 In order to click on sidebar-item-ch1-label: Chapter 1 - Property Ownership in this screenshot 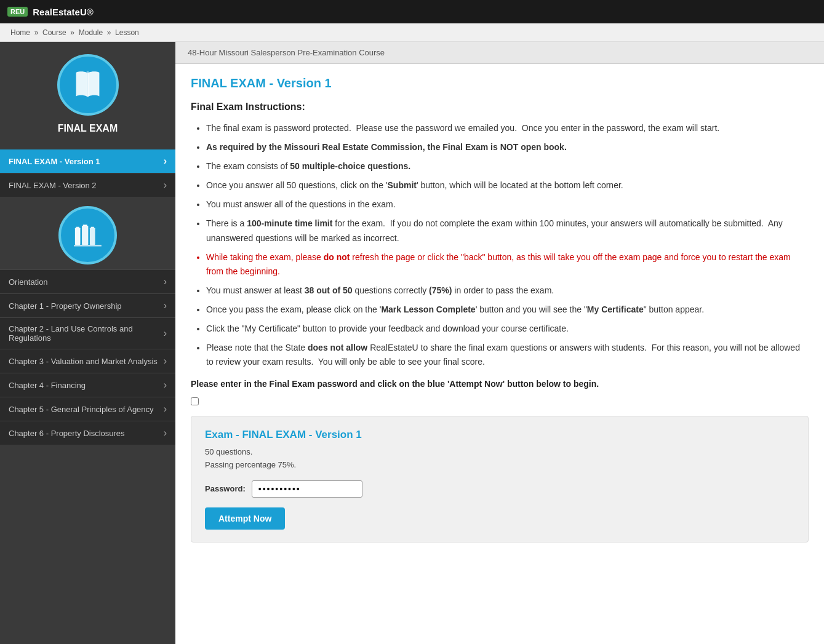, I will do `click(65, 306)`.